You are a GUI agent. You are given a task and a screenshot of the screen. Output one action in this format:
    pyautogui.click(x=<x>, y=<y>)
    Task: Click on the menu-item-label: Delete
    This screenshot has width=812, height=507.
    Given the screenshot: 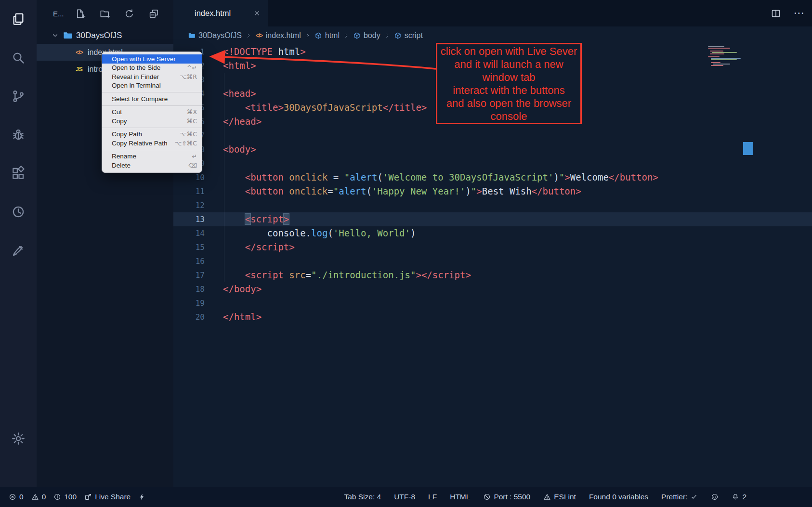 What is the action you would take?
    pyautogui.click(x=121, y=166)
    